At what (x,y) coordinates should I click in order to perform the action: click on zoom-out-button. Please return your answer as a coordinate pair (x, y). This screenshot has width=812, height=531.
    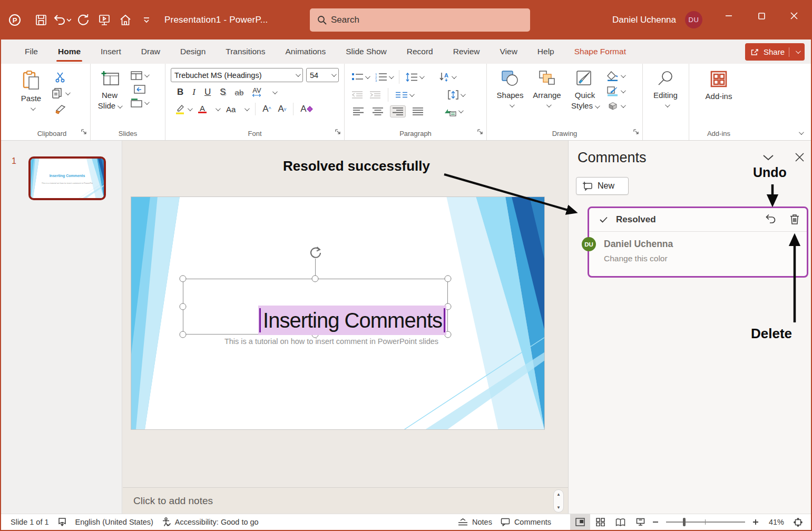
    Looking at the image, I should click on (656, 522).